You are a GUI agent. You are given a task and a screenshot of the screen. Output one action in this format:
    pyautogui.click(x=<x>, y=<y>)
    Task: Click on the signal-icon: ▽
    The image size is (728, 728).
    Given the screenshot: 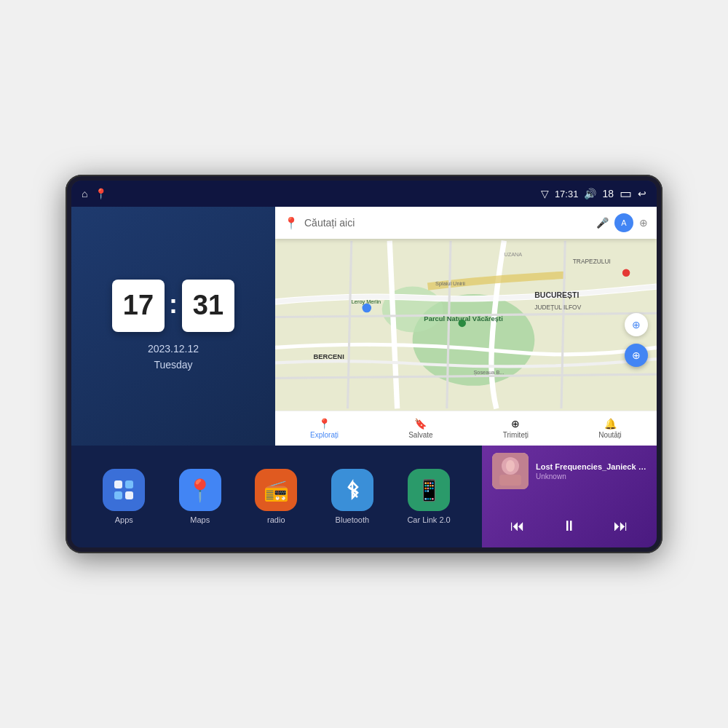 What is the action you would take?
    pyautogui.click(x=545, y=194)
    